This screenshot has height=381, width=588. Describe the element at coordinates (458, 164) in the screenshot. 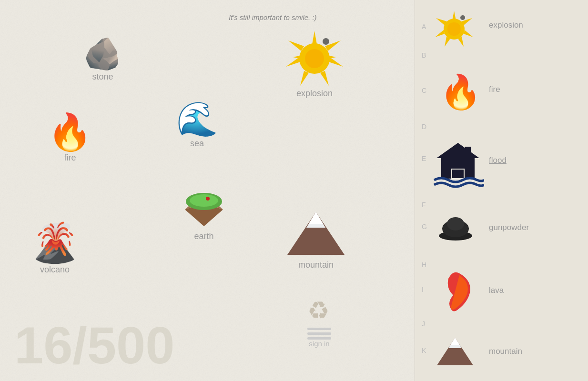

I see `sidebar-flood-icon` at that location.